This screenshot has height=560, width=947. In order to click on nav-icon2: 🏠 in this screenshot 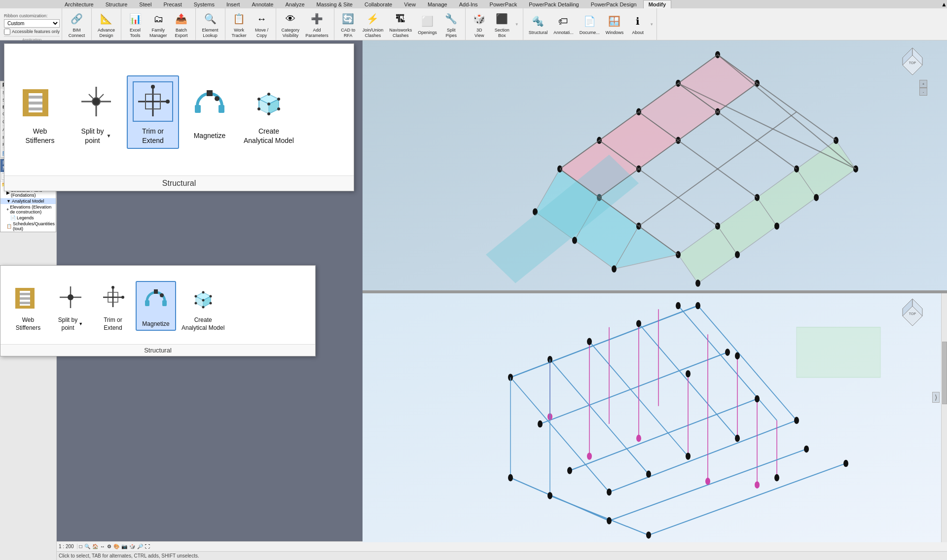, I will do `click(95, 546)`.